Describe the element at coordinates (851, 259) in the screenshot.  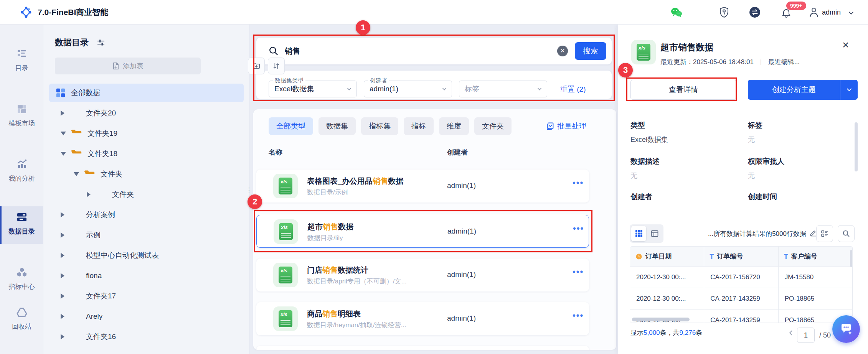
I see `table-vertical-scrollbar` at that location.